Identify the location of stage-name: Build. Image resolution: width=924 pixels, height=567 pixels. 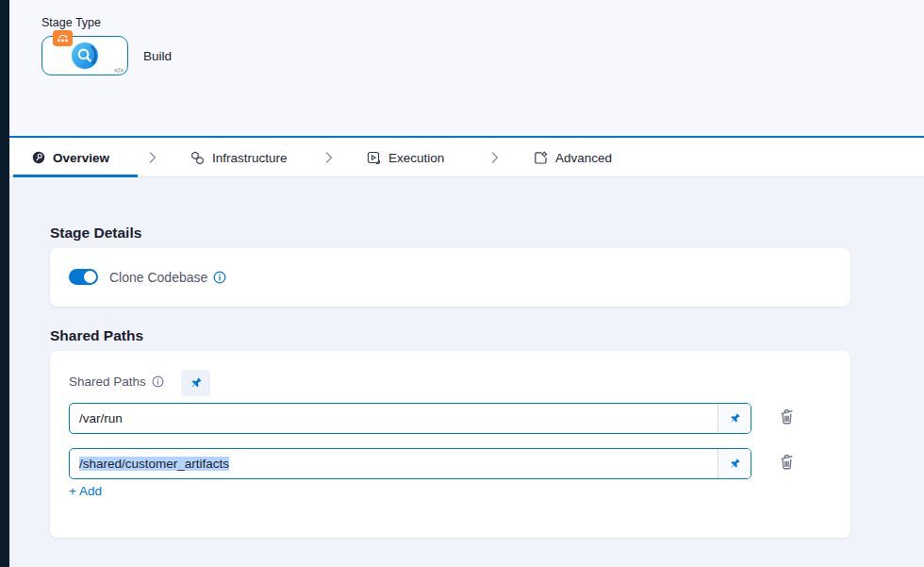
(157, 57).